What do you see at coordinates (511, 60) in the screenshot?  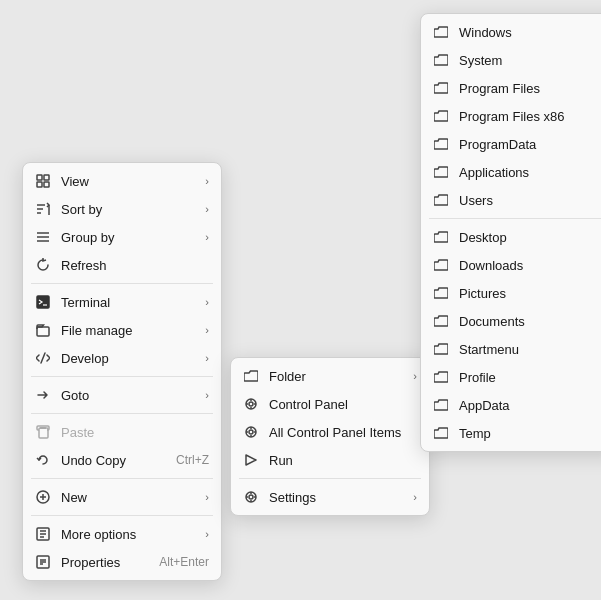 I see `menu-item-system: System` at bounding box center [511, 60].